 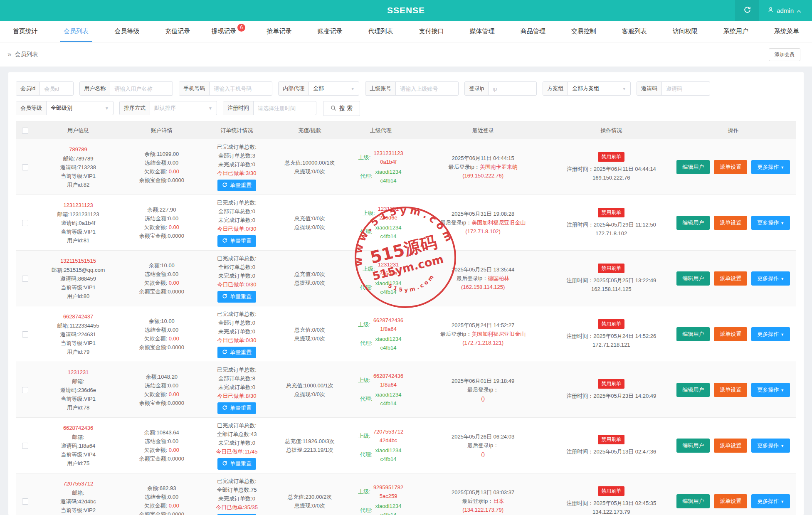 I want to click on refresh-button, so click(x=747, y=10).